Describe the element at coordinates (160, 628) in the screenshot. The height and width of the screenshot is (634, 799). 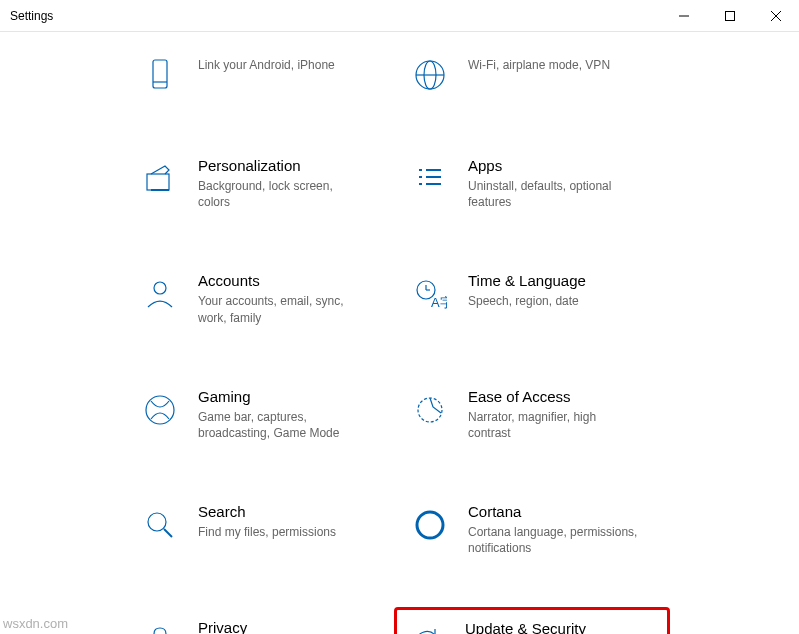
I see `lock-icon` at that location.